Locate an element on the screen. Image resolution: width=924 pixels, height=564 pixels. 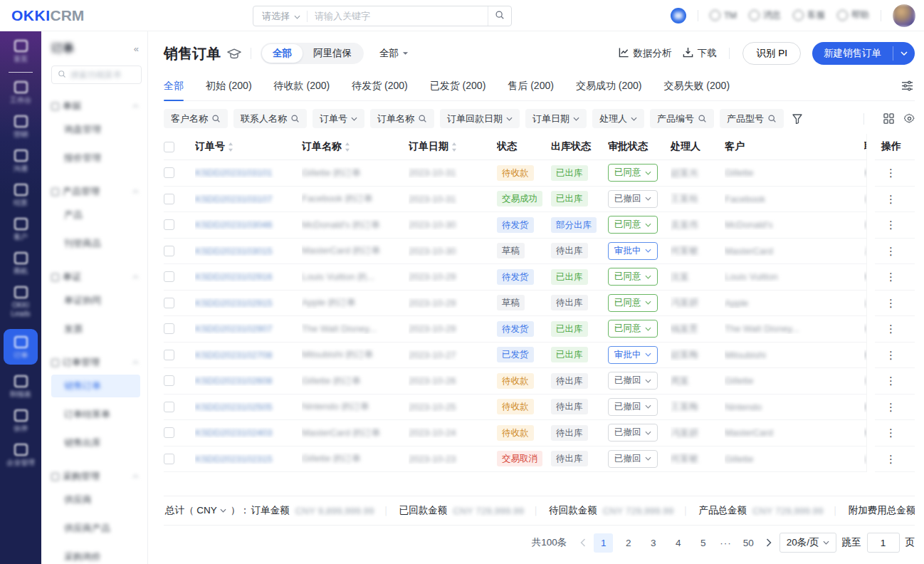
tab-交易成功 (200): 交易成功 (200) is located at coordinates (609, 85).